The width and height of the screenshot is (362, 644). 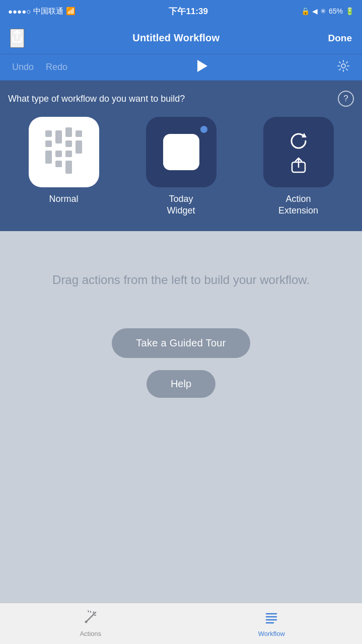 I want to click on status-bar: ●●●●○ 中国联通 📶 下午11:39 🔒 ◀ ✳ 65% 🔋, so click(x=181, y=11).